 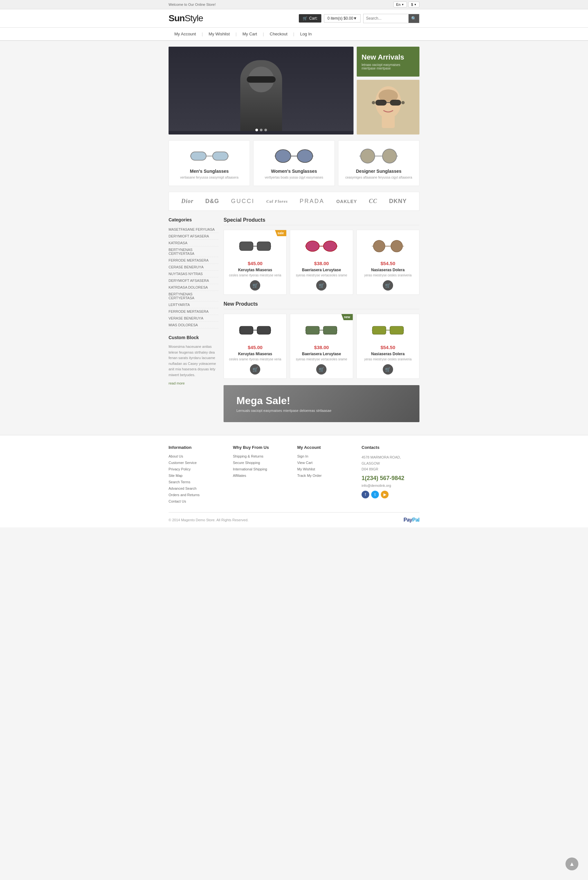 I want to click on footer-link-my-wishlist: My Wishlist, so click(x=326, y=469).